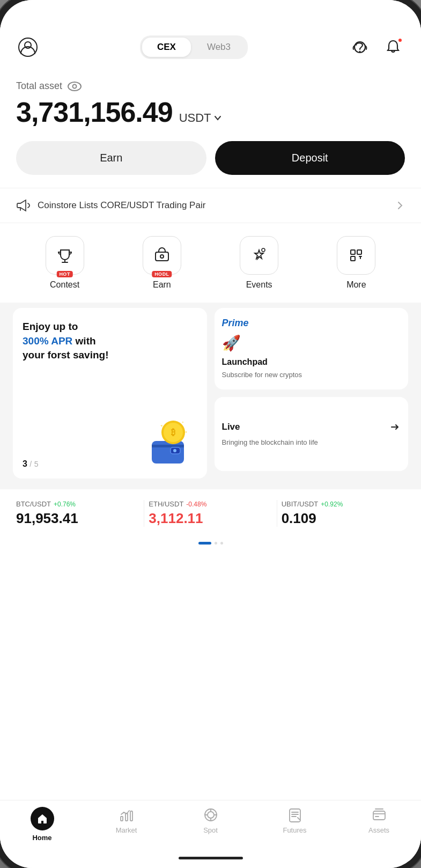  Describe the element at coordinates (219, 47) in the screenshot. I see `tab-web3: Web3` at that location.